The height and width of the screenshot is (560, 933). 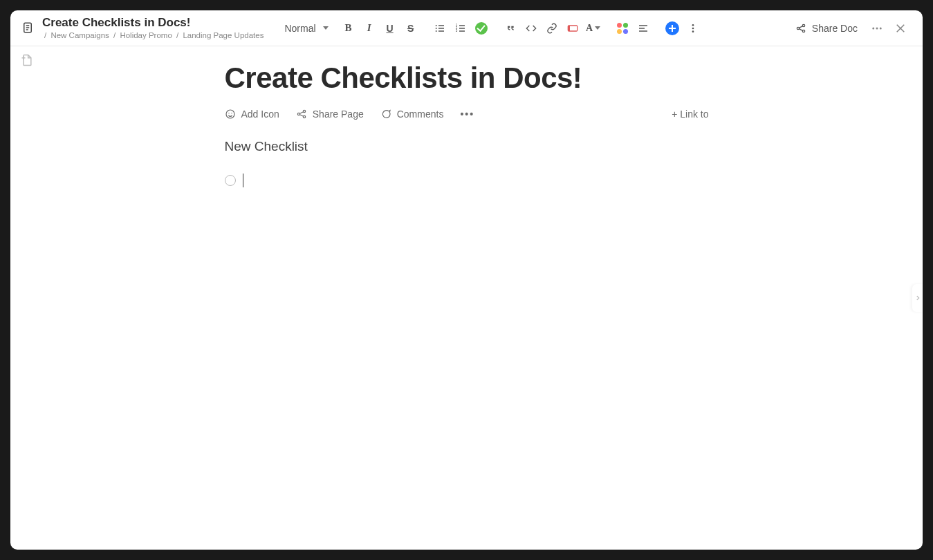 I want to click on insert-button, so click(x=672, y=28).